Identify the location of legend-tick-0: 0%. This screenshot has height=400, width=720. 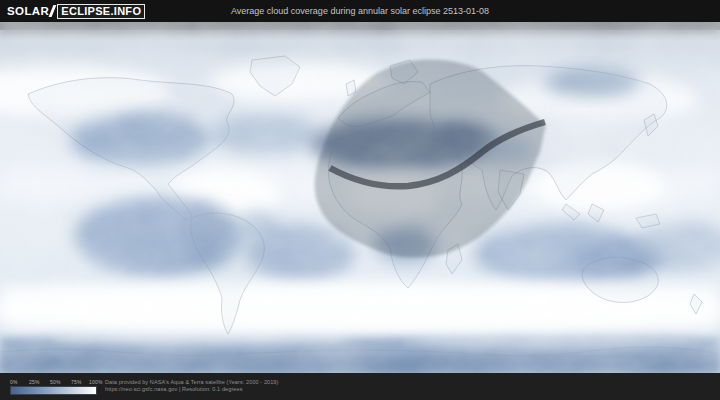
(14, 382).